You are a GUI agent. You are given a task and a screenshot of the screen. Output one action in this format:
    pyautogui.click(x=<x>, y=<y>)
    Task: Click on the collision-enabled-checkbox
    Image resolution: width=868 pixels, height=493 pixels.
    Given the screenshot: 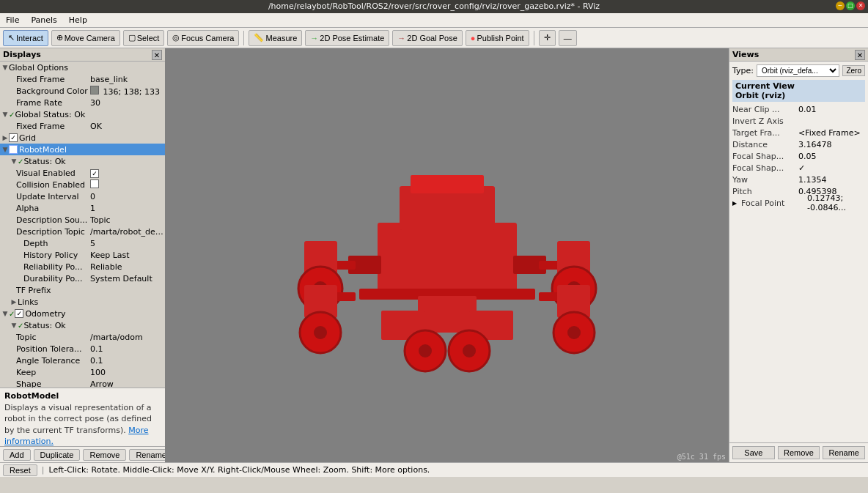 What is the action you would take?
    pyautogui.click(x=95, y=184)
    